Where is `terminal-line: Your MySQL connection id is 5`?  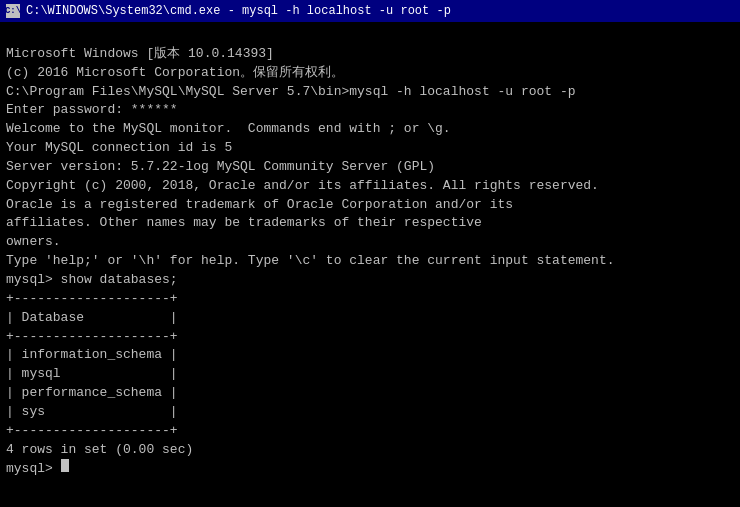
terminal-line: Your MySQL connection id is 5 is located at coordinates (370, 148).